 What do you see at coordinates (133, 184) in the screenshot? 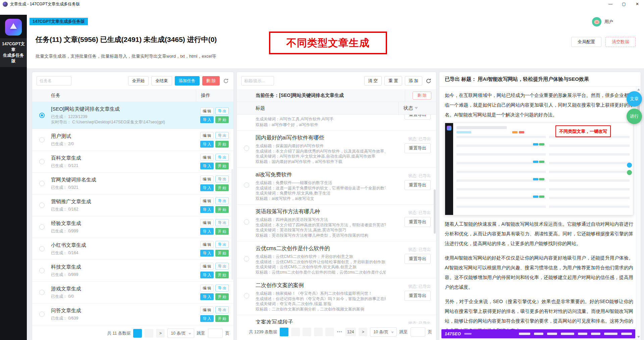
I see `task-row: 官网关键词排名生成 已生成： 0/321 编 辑 导 出 导 入 开 始` at bounding box center [133, 184].